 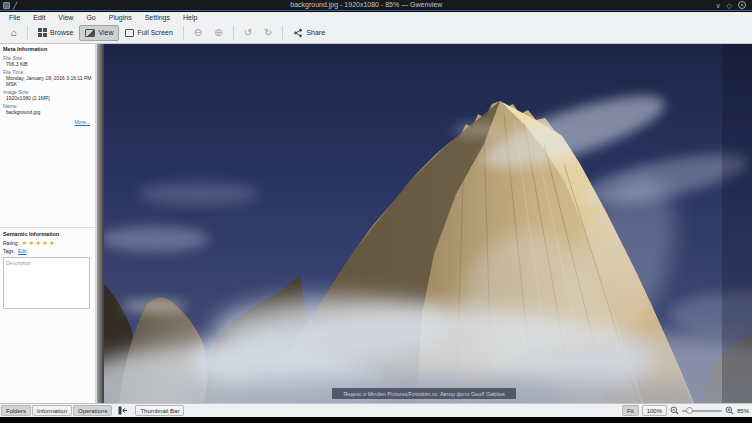 I want to click on zoom-out-button: ⊖, so click(x=198, y=33).